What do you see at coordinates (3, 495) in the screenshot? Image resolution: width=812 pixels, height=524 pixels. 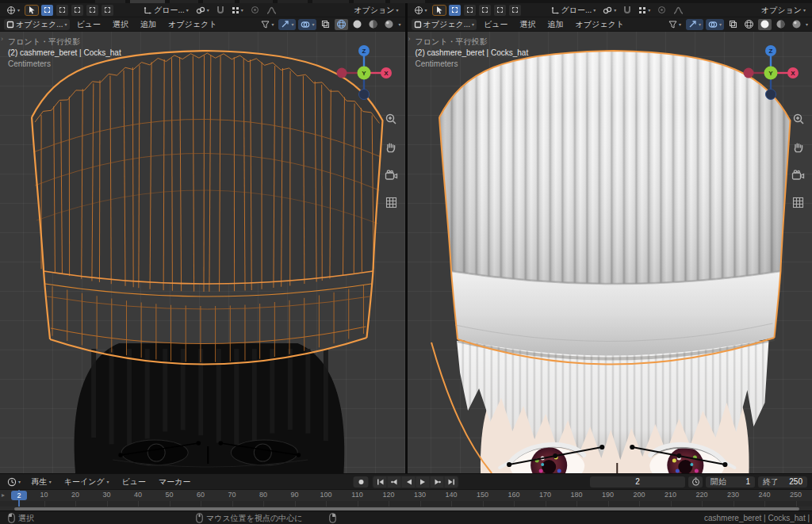 I see `timeline-collapse-icon: ▸` at bounding box center [3, 495].